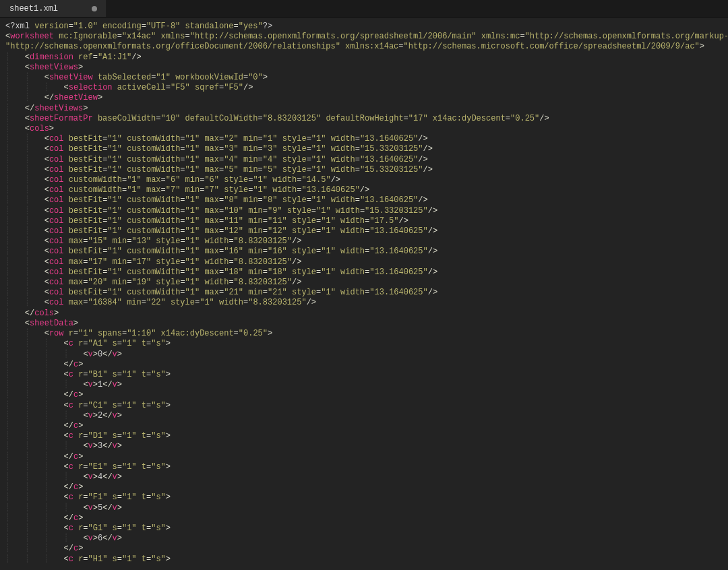  What do you see at coordinates (367, 406) in the screenshot?
I see `code-line: ┊ ┊ ┊ <c r="C1" s="1" t="s">` at bounding box center [367, 406].